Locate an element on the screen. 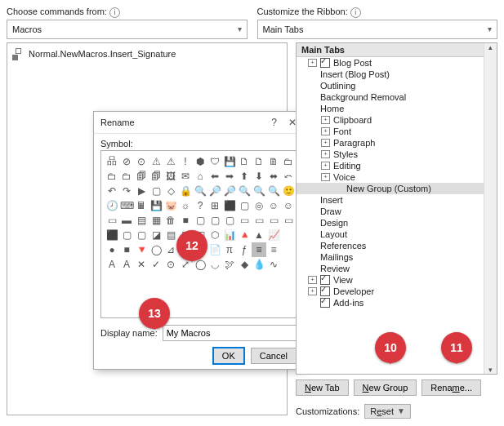  macro-item: Normal.NewMacros.Insert_Signature is located at coordinates (147, 54).